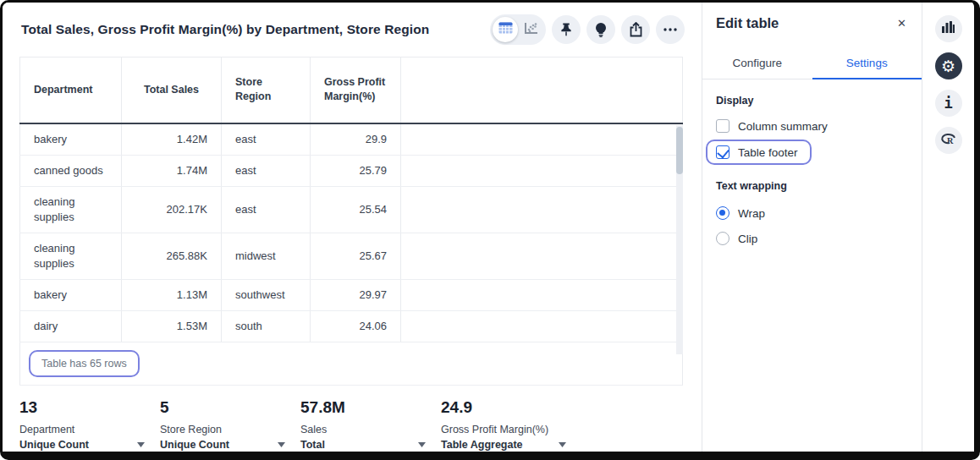 Image resolution: width=980 pixels, height=460 pixels. I want to click on cell-total-sales: 265.88K, so click(172, 255).